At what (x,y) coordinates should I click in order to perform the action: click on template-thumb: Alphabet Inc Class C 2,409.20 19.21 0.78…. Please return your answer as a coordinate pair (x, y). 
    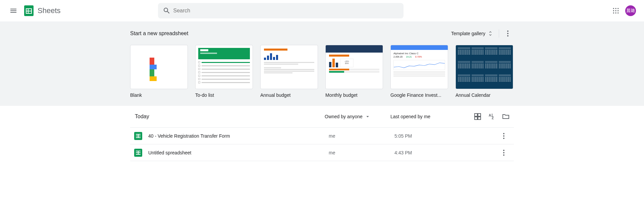
    Looking at the image, I should click on (419, 67).